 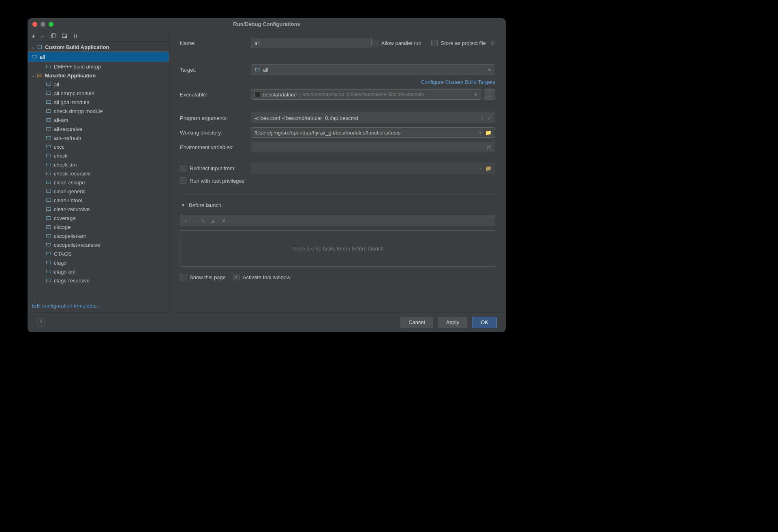 What do you see at coordinates (373, 132) in the screenshot?
I see `wd-input: /Users/jimg/src/opendap/hyrax_git/bes/mo…` at bounding box center [373, 132].